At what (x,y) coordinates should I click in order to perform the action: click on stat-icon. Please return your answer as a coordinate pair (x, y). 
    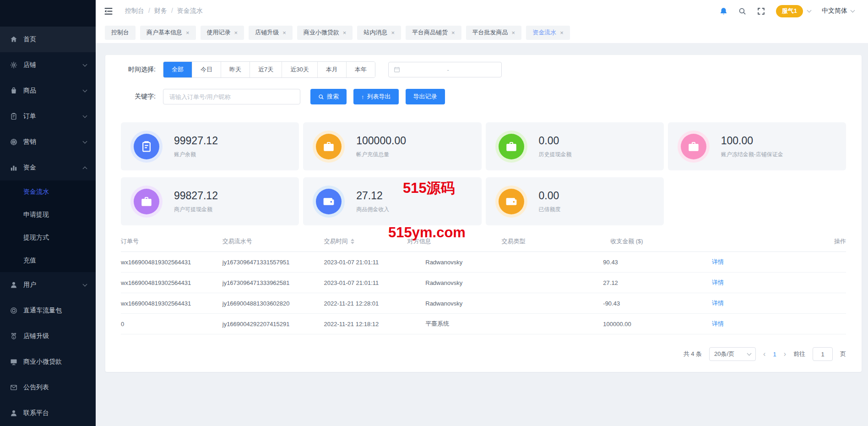
    Looking at the image, I should click on (146, 147).